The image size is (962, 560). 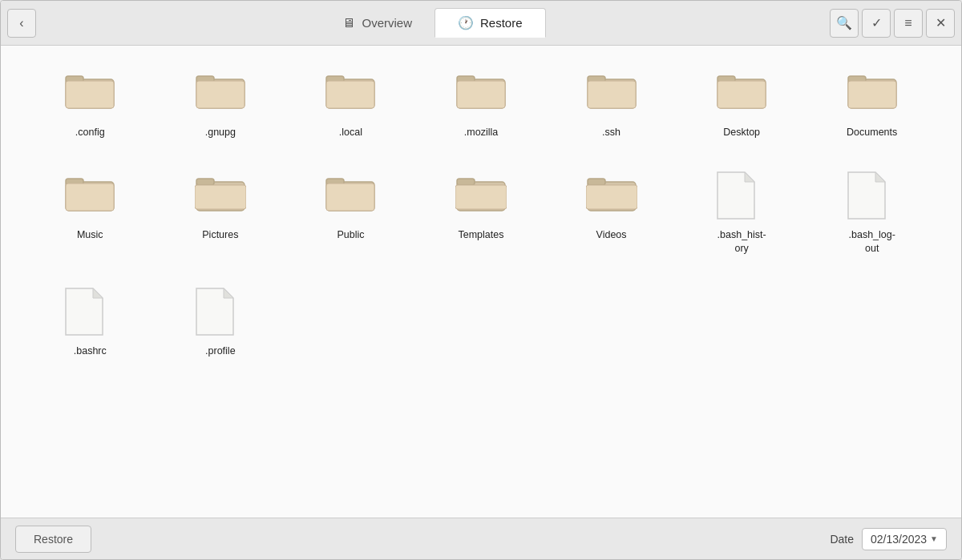 I want to click on file-item-pictures: Pictures, so click(x=221, y=213).